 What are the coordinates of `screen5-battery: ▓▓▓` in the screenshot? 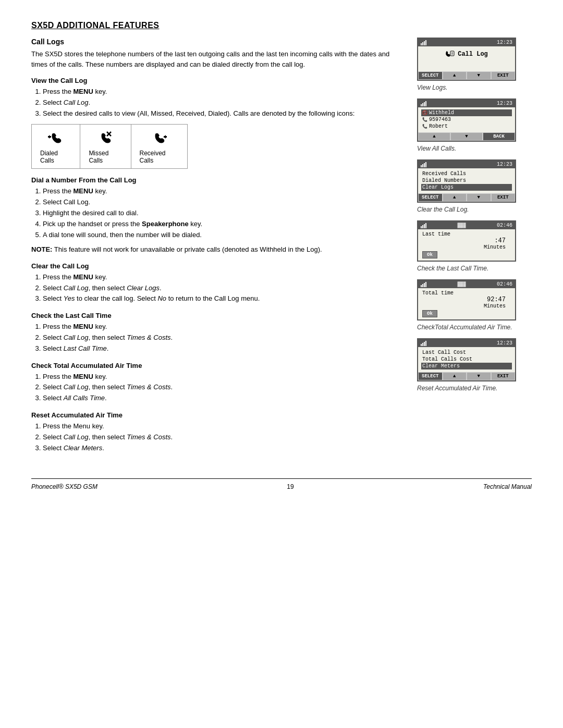 It's located at (461, 285).